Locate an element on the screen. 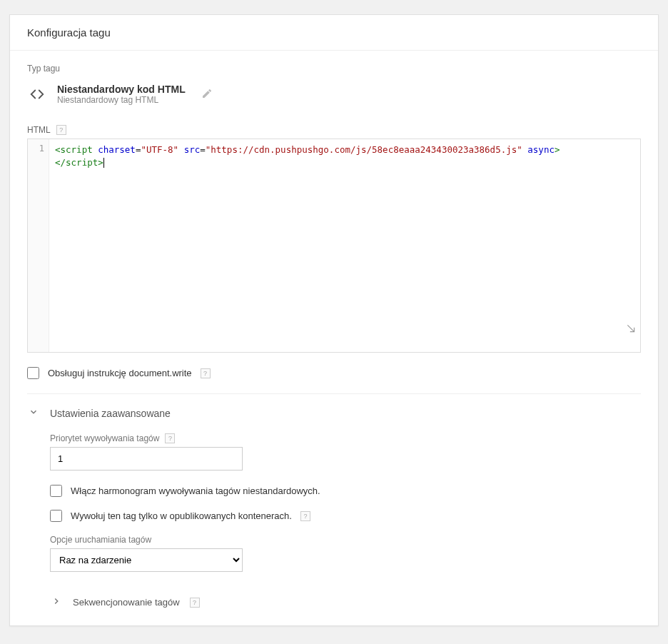 The height and width of the screenshot is (644, 668). priority-input is located at coordinates (146, 458).